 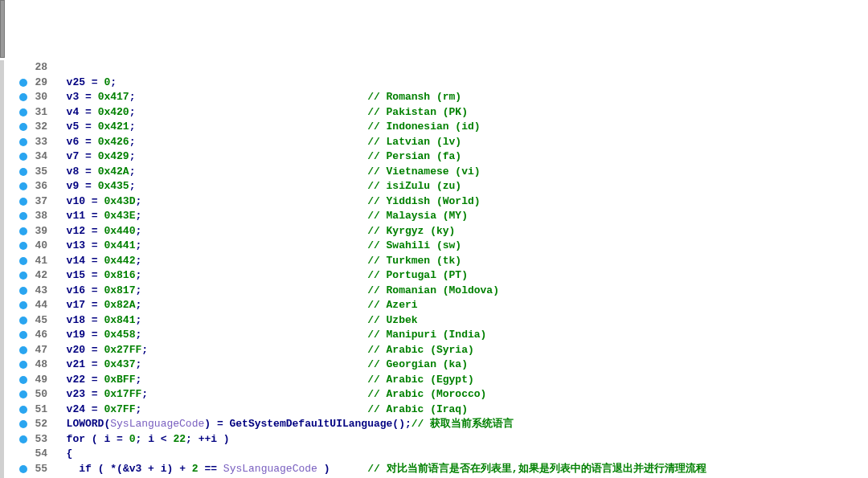 I want to click on line-number: 42, so click(x=39, y=276).